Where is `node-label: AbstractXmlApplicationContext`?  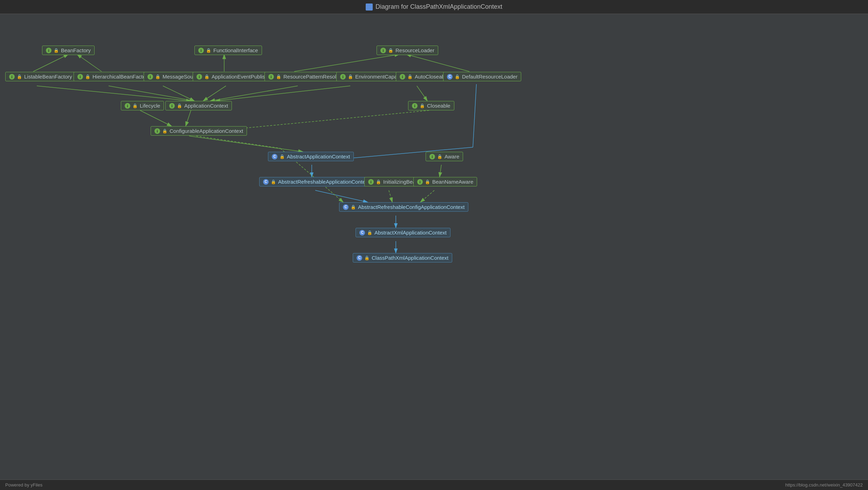
node-label: AbstractXmlApplicationContext is located at coordinates (411, 233).